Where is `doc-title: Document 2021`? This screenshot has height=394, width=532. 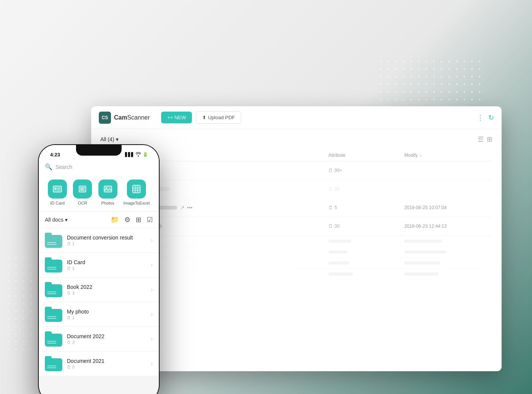
doc-title: Document 2021 is located at coordinates (106, 361).